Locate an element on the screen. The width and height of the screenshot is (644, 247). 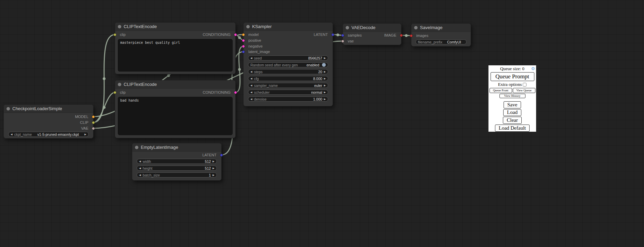
save-button: Save is located at coordinates (512, 105).